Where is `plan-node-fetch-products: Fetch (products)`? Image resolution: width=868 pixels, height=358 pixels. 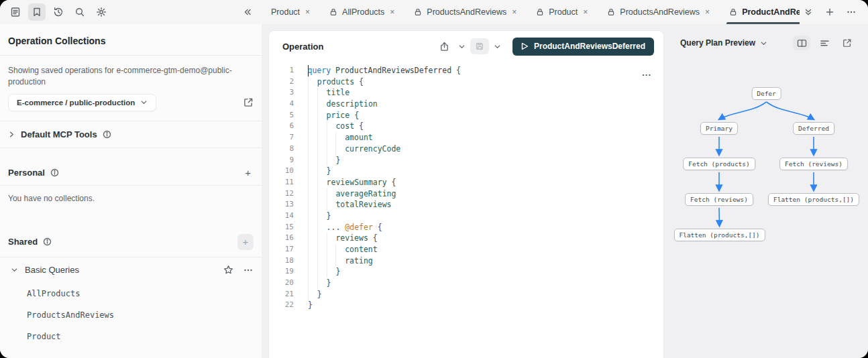 plan-node-fetch-products: Fetch (products) is located at coordinates (719, 164).